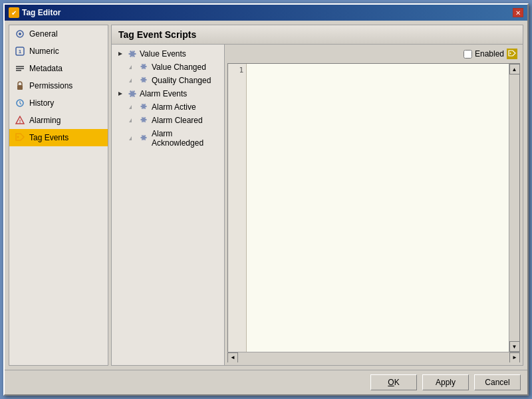 This screenshot has width=532, height=399. What do you see at coordinates (168, 120) in the screenshot?
I see `alarm-cleared-item: Alarm Cleared` at bounding box center [168, 120].